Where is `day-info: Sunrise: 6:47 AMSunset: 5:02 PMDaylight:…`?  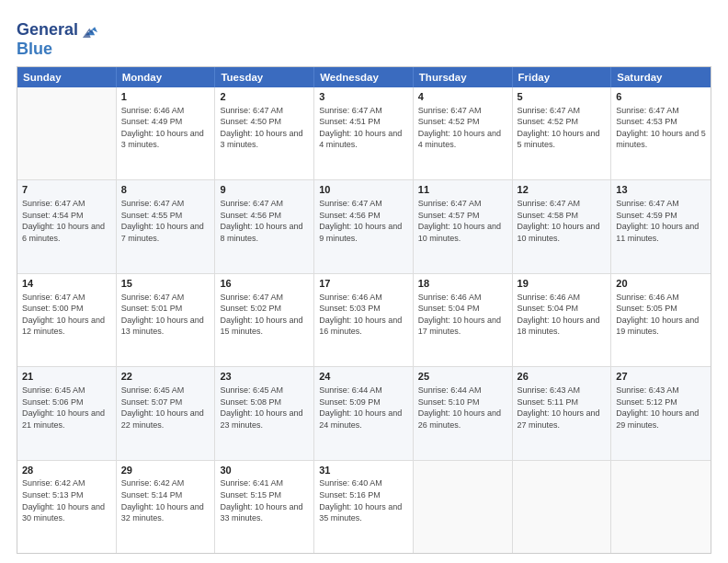 day-info: Sunrise: 6:47 AMSunset: 5:02 PMDaylight:… is located at coordinates (265, 315).